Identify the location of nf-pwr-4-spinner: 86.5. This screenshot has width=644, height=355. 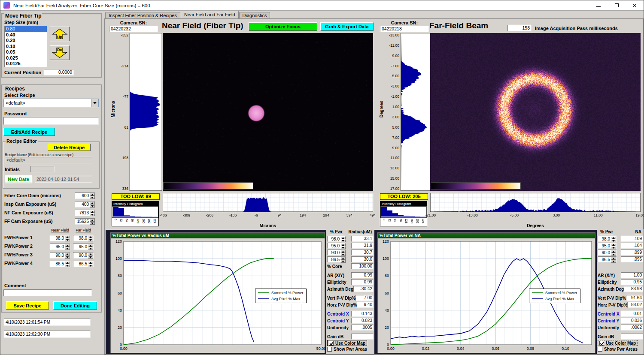
(337, 259).